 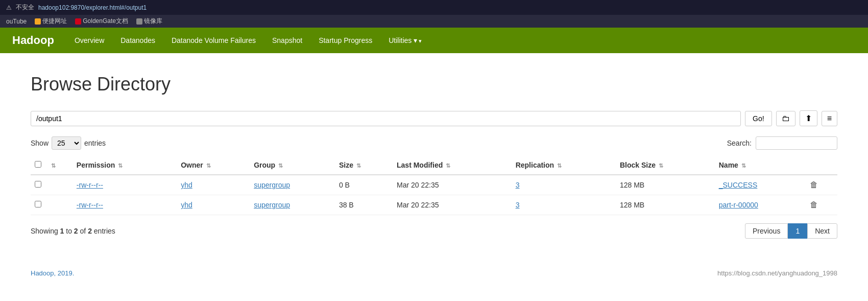 I want to click on bookmarks-bar: ouTube 便捷网址 GoldenGate文档 镜像库, so click(x=434, y=21).